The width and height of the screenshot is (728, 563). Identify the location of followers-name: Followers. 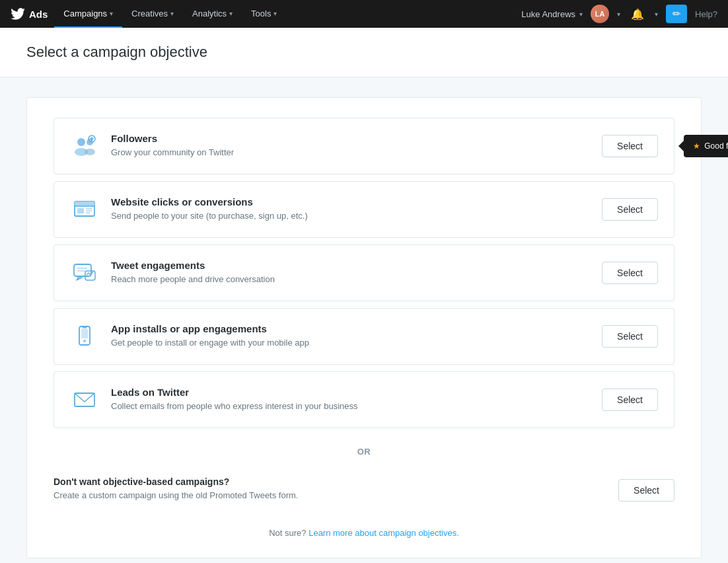
(357, 139).